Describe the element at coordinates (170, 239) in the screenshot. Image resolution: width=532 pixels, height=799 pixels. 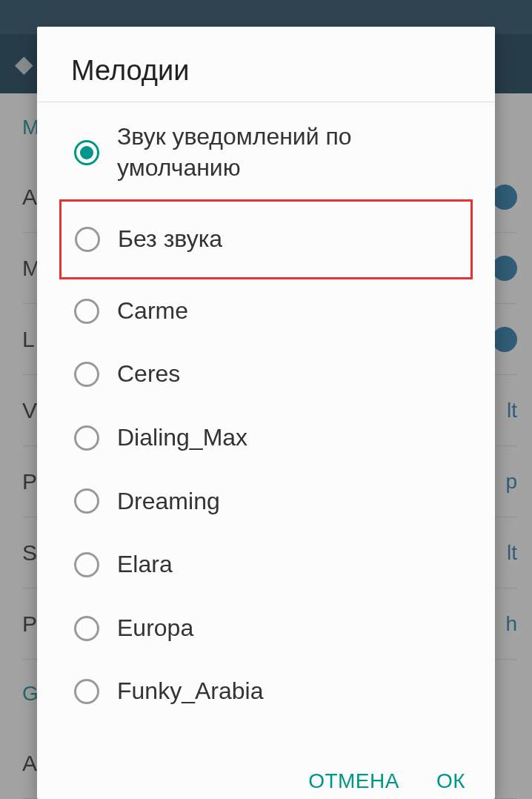
I see `ringtone-label: Без звука` at that location.